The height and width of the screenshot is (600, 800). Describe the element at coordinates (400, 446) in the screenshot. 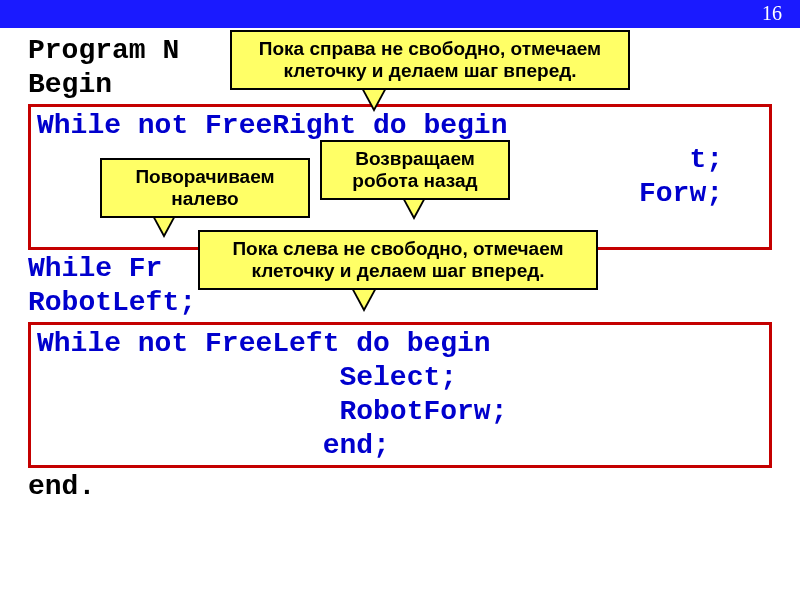

I see `box2-line4: end;` at that location.